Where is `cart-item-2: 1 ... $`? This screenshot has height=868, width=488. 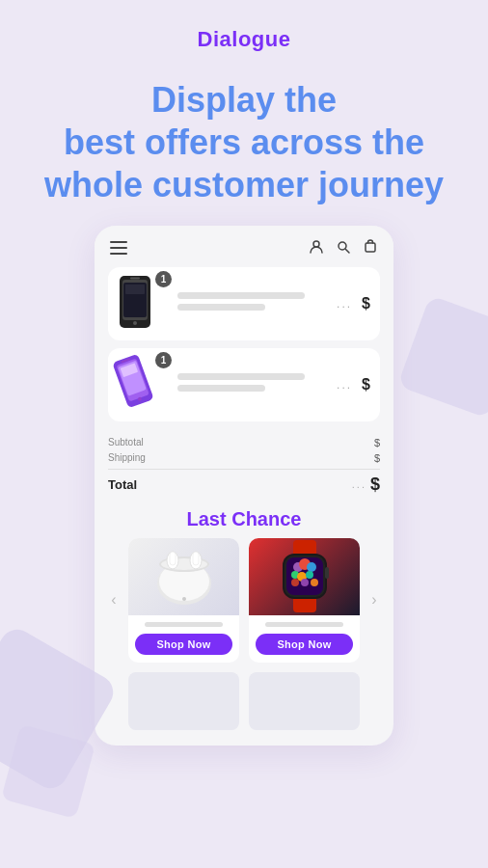 cart-item-2: 1 ... $ is located at coordinates (244, 385).